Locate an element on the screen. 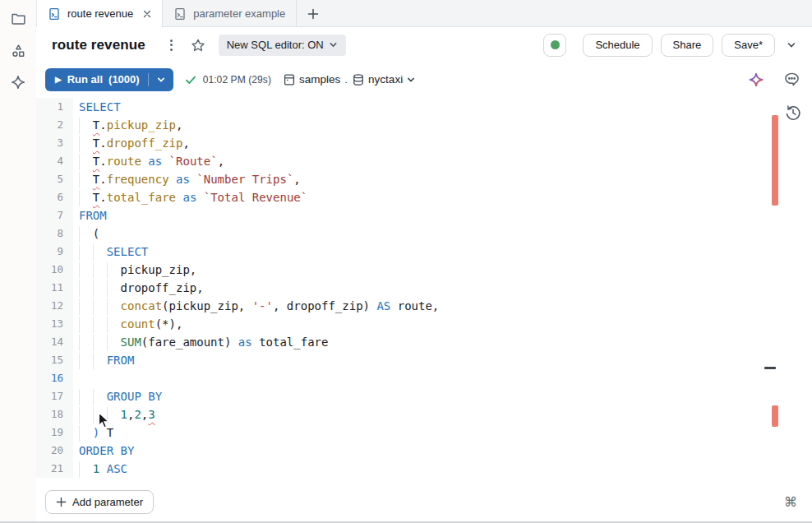  code-line: 8( is located at coordinates (424, 234).